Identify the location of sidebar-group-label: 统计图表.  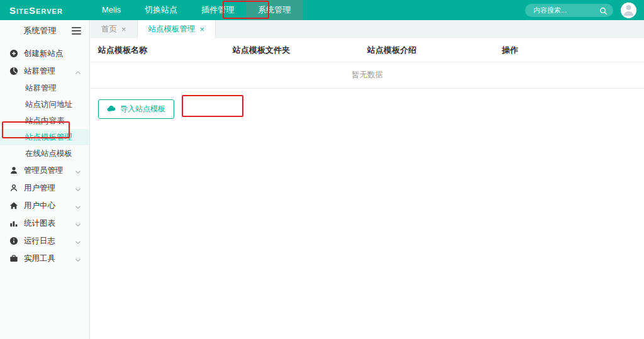
(40, 224).